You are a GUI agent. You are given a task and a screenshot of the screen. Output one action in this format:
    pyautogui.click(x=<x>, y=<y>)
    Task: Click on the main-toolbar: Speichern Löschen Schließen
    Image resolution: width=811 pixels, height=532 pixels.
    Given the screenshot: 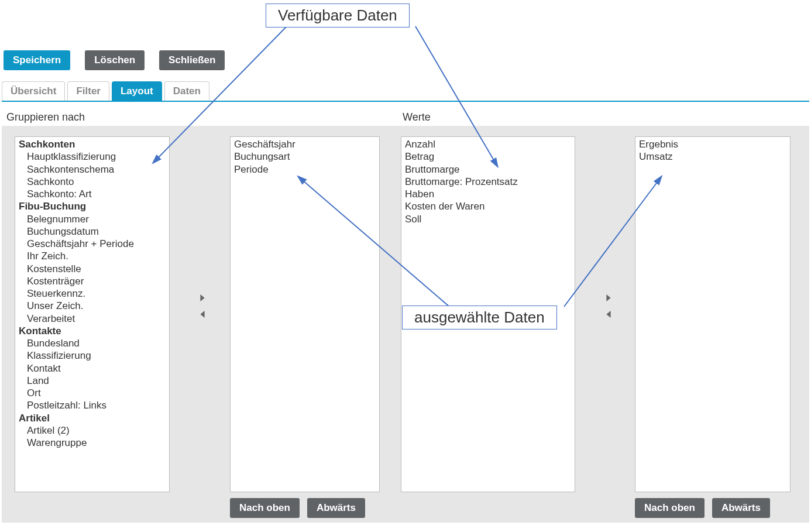 What is the action you would take?
    pyautogui.click(x=114, y=60)
    